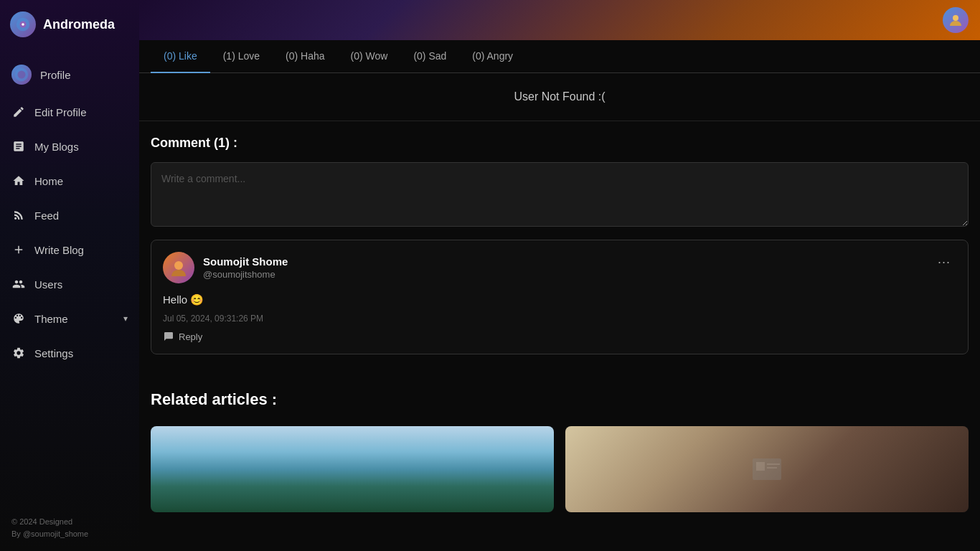 This screenshot has width=980, height=551. I want to click on sidebar-item-edit-profile: Edit Profile, so click(70, 112).